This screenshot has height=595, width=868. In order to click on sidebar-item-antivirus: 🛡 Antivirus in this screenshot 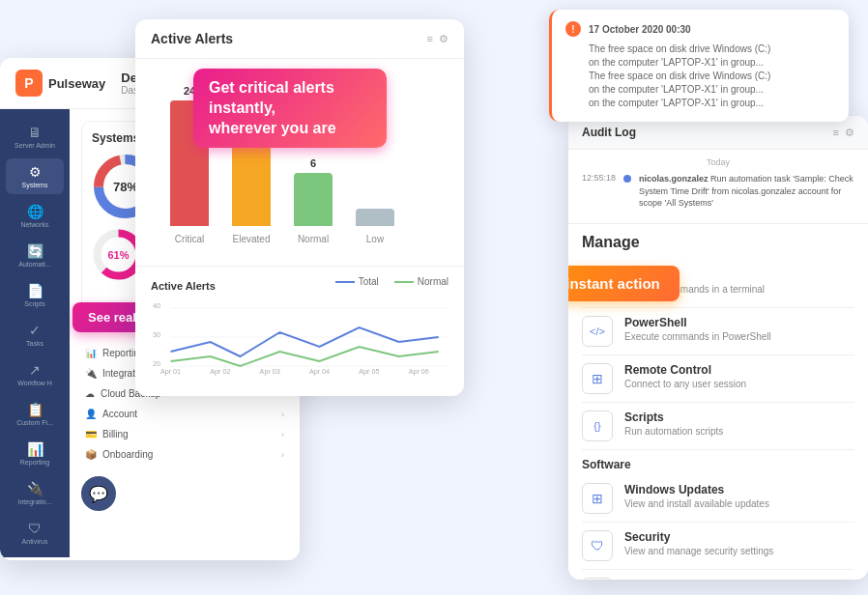, I will do `click(35, 533)`.